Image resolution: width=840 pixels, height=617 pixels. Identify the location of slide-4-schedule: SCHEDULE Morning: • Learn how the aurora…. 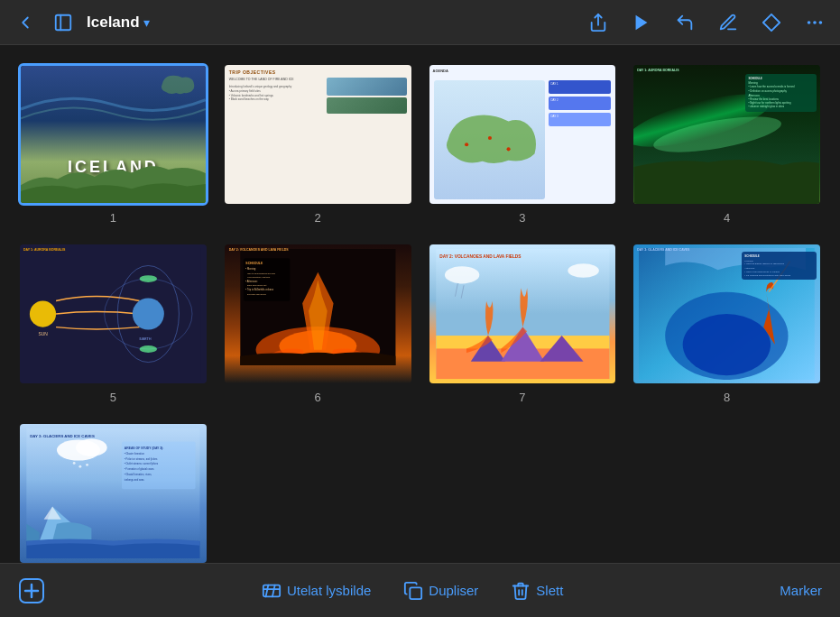
(781, 93).